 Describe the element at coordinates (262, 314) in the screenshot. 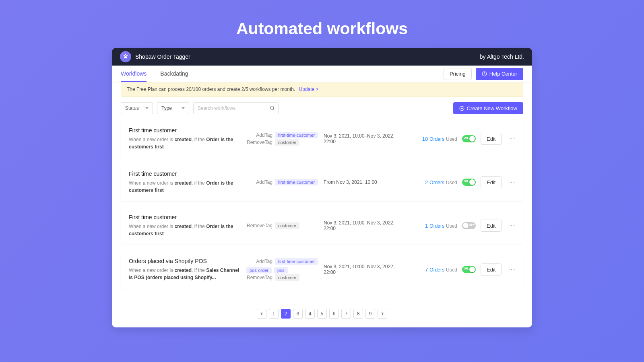

I see `page-prev-button` at that location.